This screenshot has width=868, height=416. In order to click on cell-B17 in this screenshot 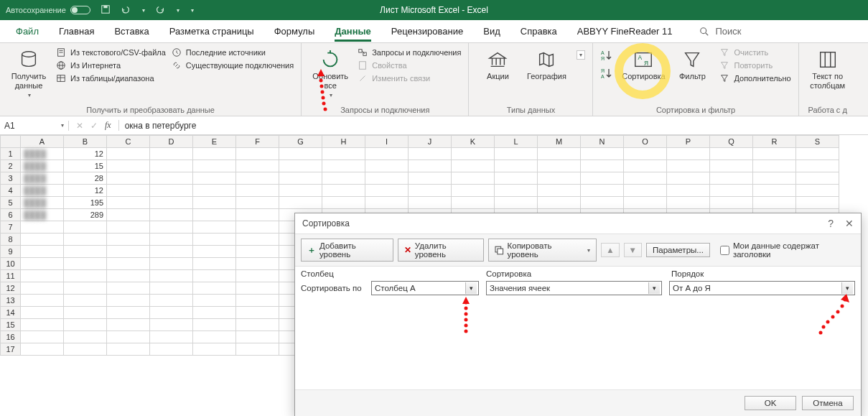, I will do `click(85, 349)`.